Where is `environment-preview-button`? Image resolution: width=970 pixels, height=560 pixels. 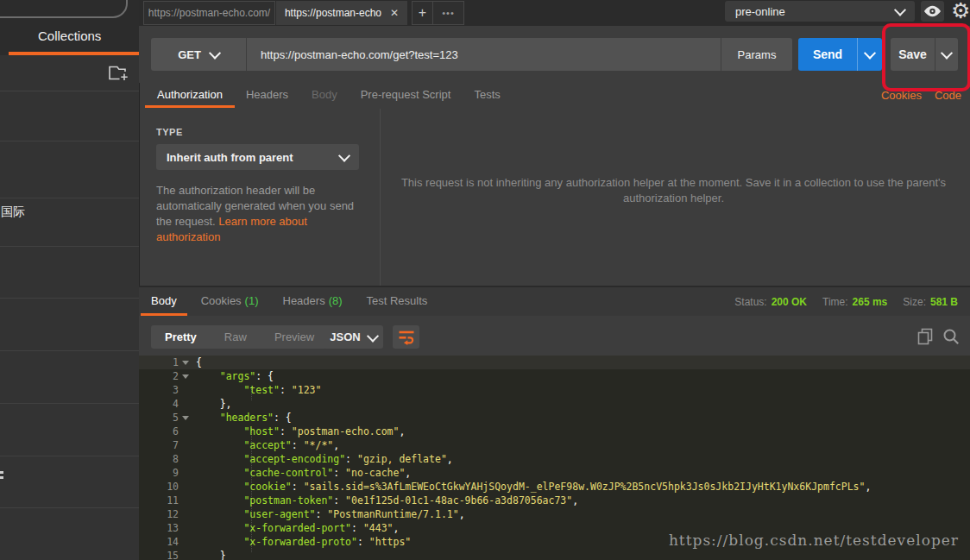 environment-preview-button is located at coordinates (932, 11).